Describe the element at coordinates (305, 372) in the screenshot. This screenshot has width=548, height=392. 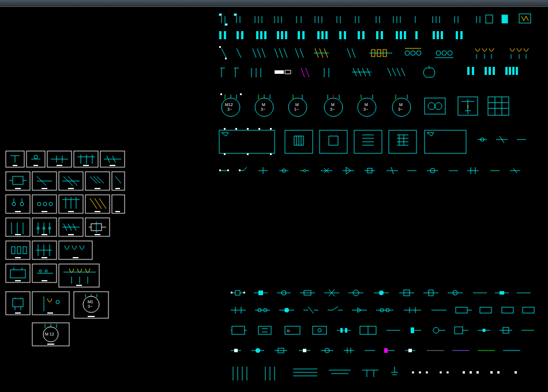
I see `ground-lines` at that location.